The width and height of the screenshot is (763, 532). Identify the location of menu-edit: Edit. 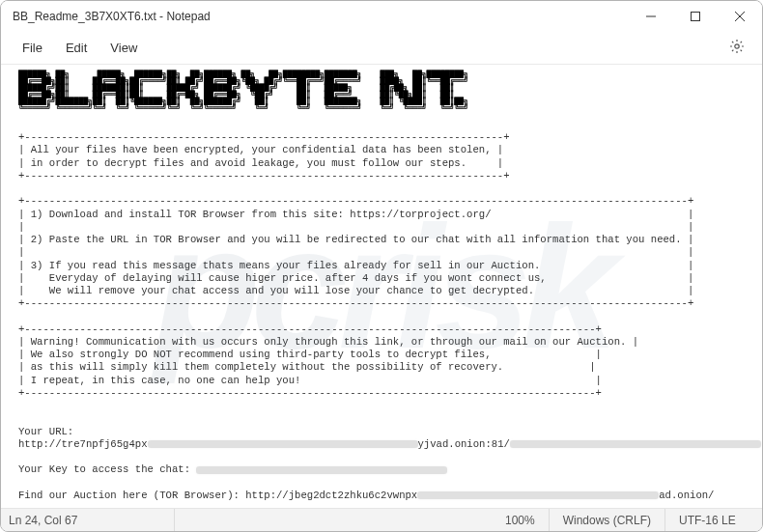
(76, 48).